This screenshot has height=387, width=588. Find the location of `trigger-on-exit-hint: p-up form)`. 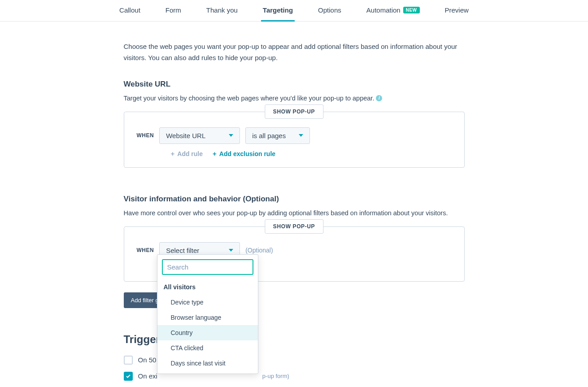

trigger-on-exit-hint: p-up form) is located at coordinates (276, 376).